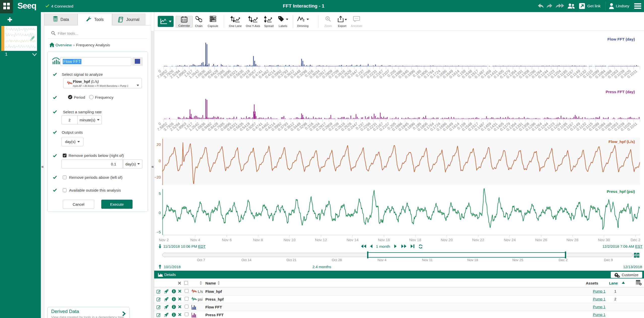 The width and height of the screenshot is (644, 318). What do you see at coordinates (158, 177) in the screenshot?
I see `svg-text: −20` at bounding box center [158, 177].